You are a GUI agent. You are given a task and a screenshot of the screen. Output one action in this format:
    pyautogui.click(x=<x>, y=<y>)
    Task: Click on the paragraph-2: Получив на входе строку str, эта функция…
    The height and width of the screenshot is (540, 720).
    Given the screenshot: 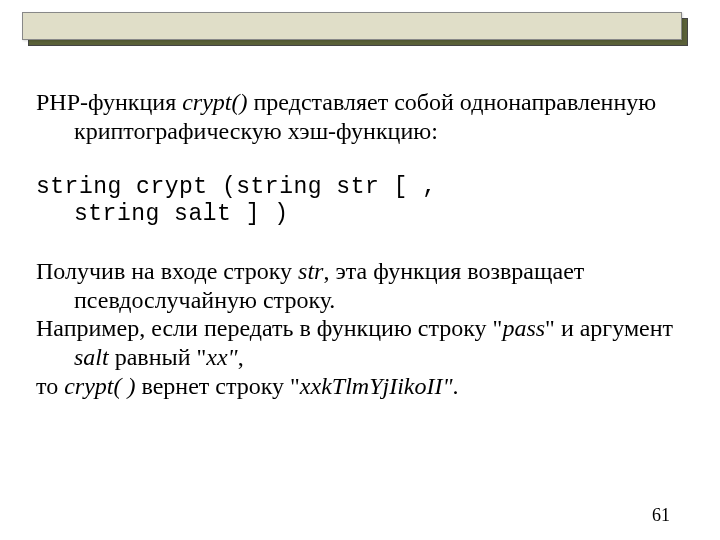 What is the action you would take?
    pyautogui.click(x=360, y=286)
    